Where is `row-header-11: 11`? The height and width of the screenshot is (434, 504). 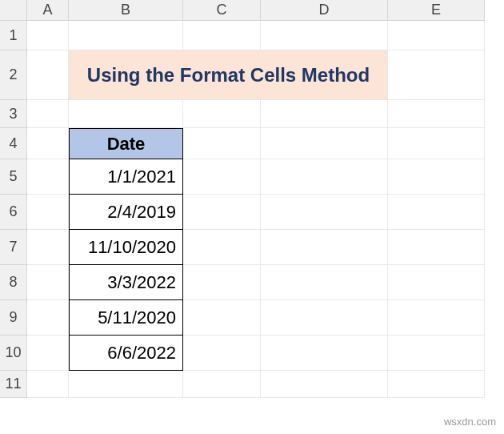
row-header-11: 11 is located at coordinates (14, 384).